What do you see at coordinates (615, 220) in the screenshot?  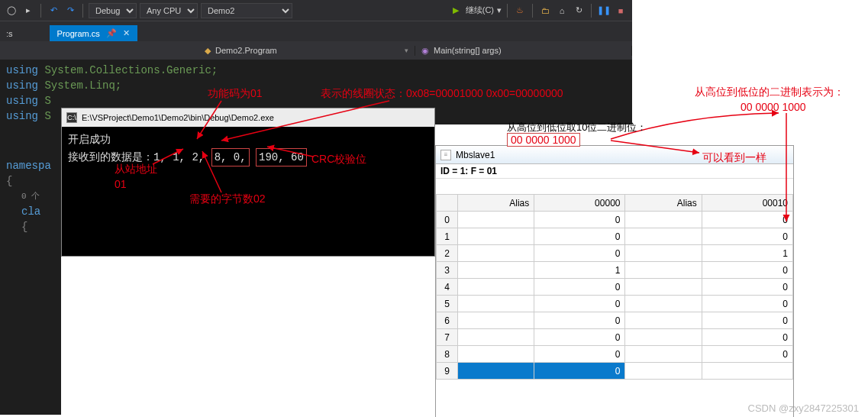 I see `table-row: 0 0 0` at bounding box center [615, 220].